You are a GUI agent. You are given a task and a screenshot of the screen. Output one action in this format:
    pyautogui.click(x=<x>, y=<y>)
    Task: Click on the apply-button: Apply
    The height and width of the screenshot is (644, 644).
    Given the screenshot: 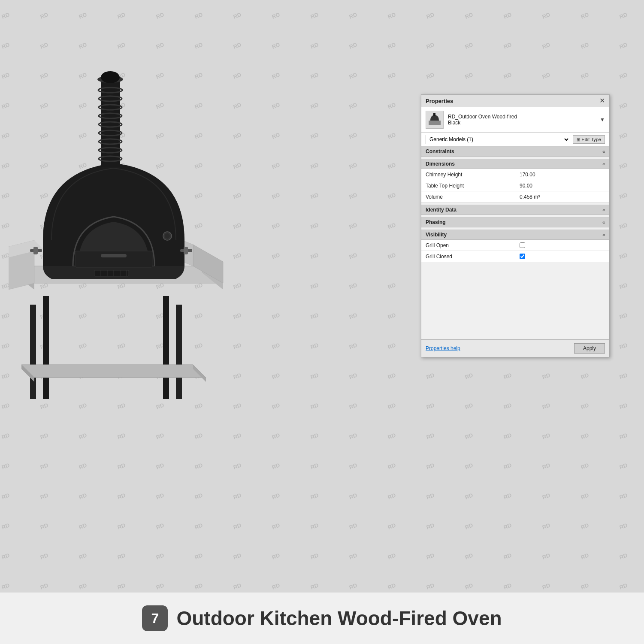 What is the action you would take?
    pyautogui.click(x=590, y=348)
    